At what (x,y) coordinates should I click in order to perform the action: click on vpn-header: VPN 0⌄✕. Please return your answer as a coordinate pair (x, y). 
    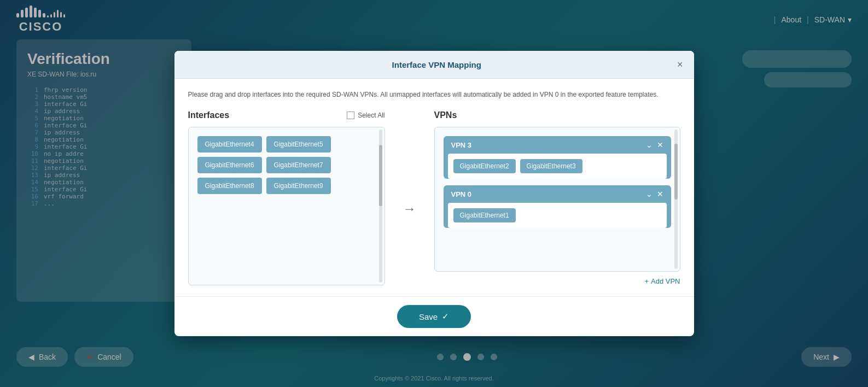
    Looking at the image, I should click on (557, 194).